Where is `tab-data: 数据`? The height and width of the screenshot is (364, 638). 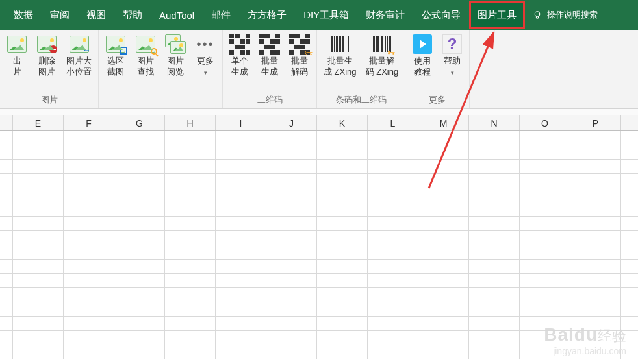
tab-data: 数据 is located at coordinates (23, 16).